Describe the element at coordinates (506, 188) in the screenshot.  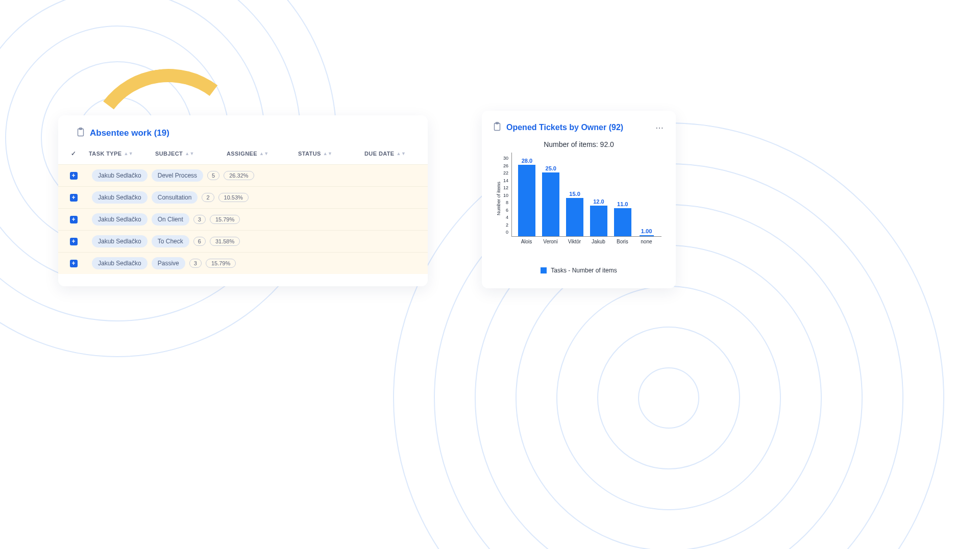
I see `y-tick-label: 12` at that location.